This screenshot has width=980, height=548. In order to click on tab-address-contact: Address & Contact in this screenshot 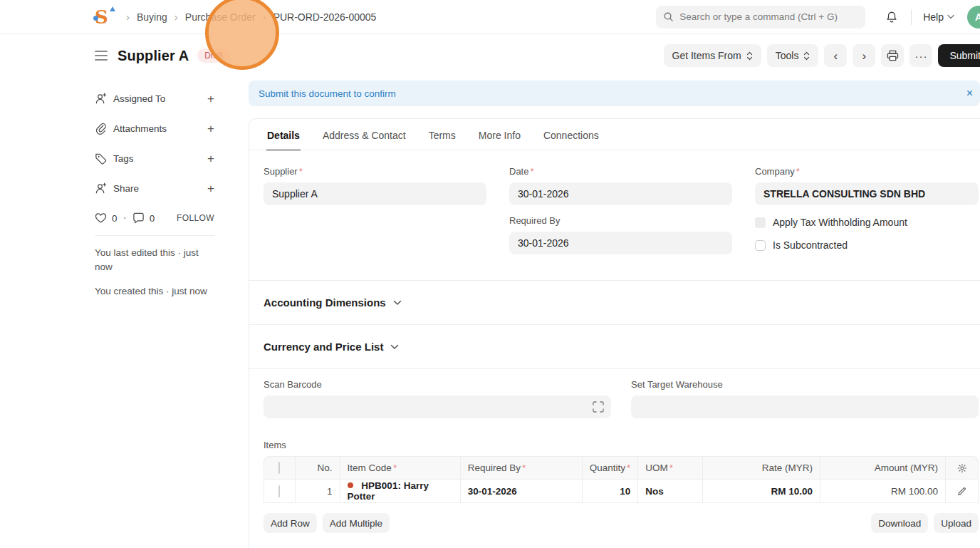, I will do `click(365, 137)`.